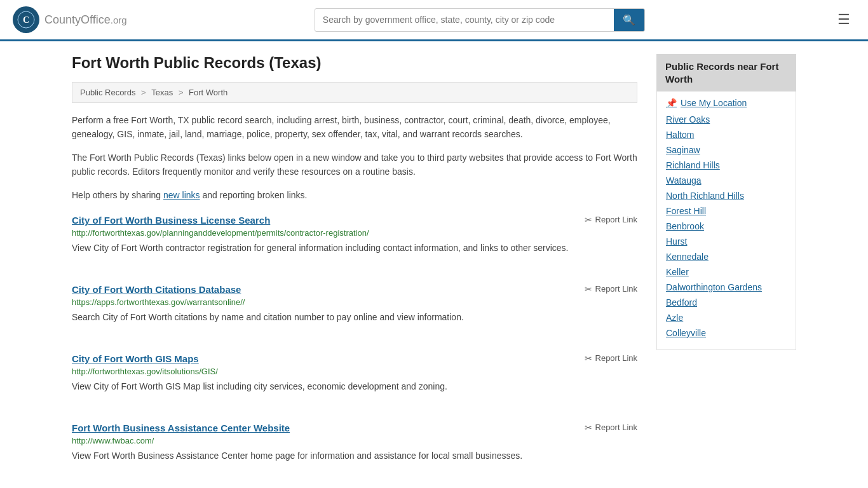  What do you see at coordinates (726, 318) in the screenshot?
I see `sidebar-nearby-azle: Azle` at bounding box center [726, 318].